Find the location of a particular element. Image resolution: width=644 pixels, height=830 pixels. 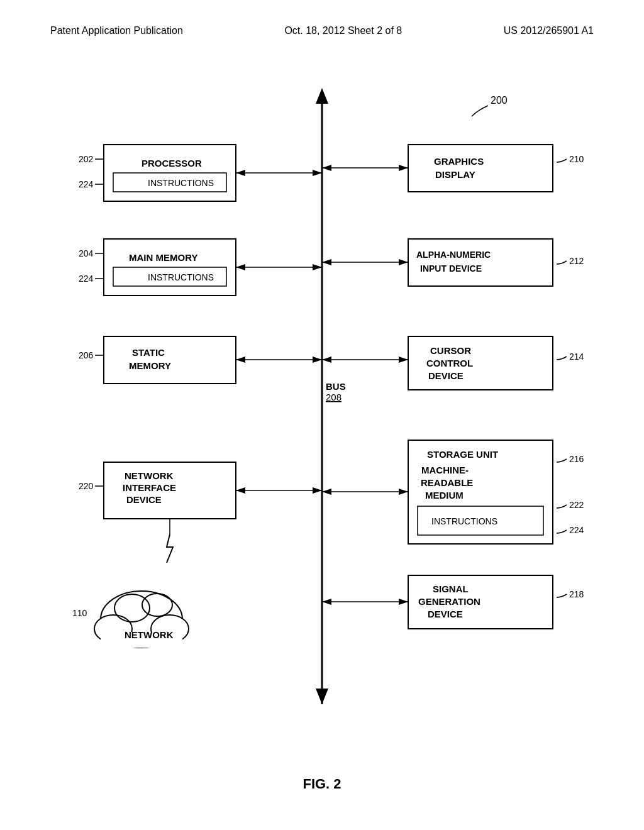

bus-gd-arrow-right is located at coordinates (404, 168).